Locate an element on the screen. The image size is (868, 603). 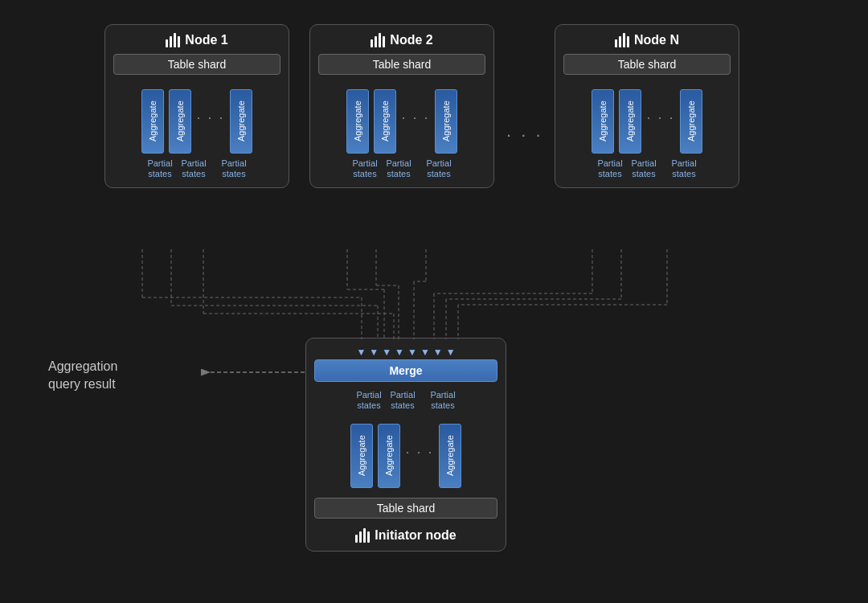
initiator-partial-top: Partial states Partial states Partial st… is located at coordinates (406, 400).